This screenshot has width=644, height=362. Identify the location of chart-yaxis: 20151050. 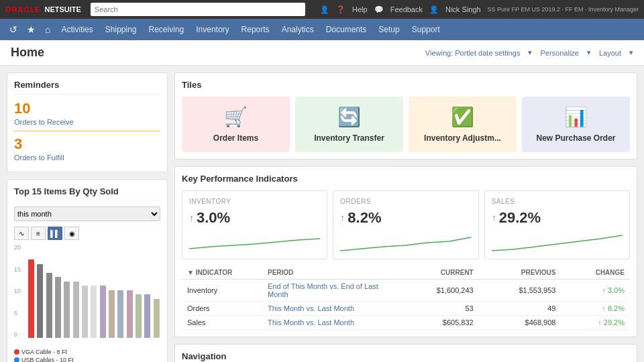
(17, 291).